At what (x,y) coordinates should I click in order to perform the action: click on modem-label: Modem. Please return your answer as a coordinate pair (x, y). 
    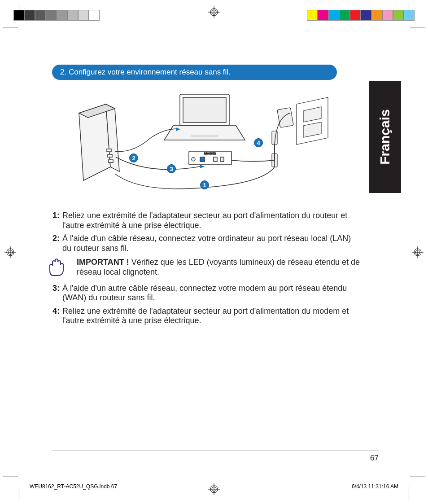
    Looking at the image, I should click on (210, 153).